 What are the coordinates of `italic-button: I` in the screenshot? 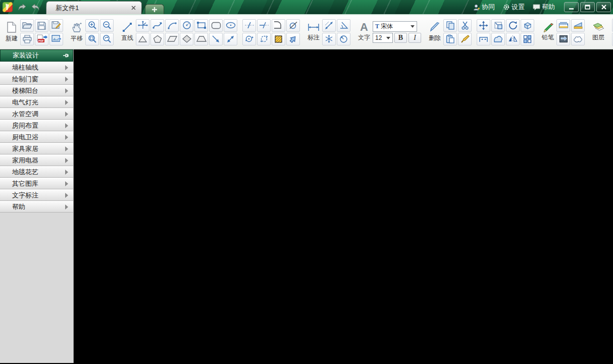 It's located at (415, 38).